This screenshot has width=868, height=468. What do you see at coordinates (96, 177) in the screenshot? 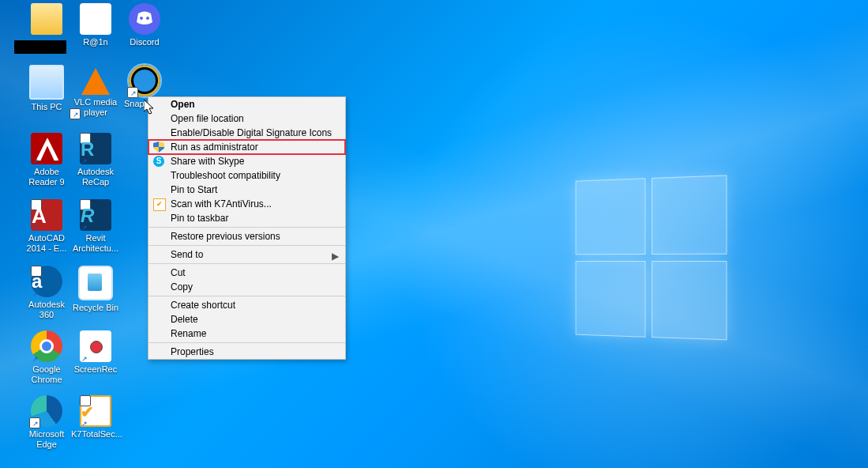
I see `desktop-icon-label: Autodesk ReCap` at bounding box center [96, 177].